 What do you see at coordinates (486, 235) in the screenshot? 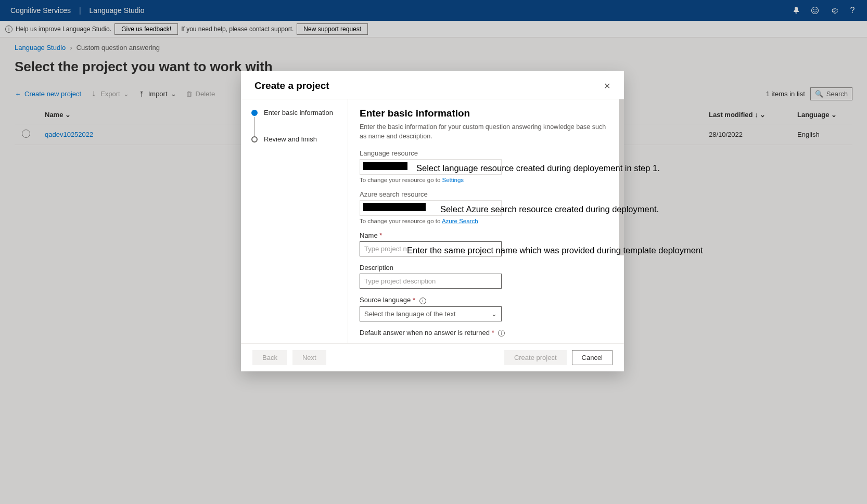
I see `name-label: Name *` at bounding box center [486, 235].